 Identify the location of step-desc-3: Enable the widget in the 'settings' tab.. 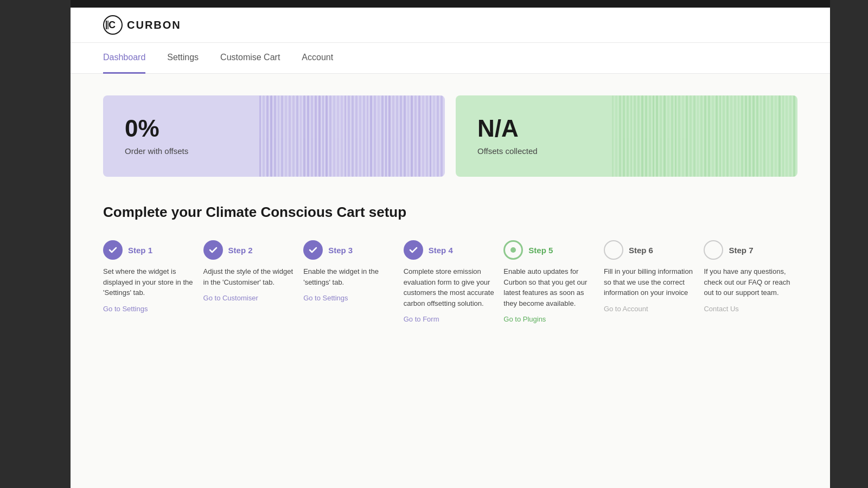
(350, 277).